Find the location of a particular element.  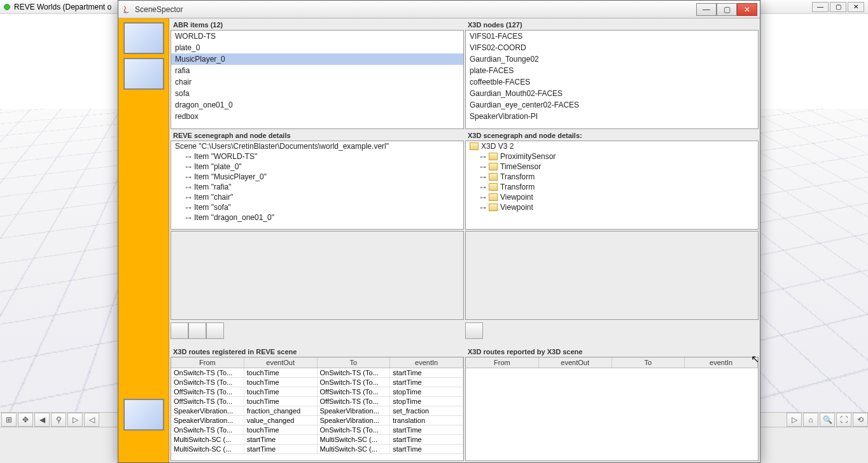

x3d-tree-root: X3D V3 2 is located at coordinates (612, 146).